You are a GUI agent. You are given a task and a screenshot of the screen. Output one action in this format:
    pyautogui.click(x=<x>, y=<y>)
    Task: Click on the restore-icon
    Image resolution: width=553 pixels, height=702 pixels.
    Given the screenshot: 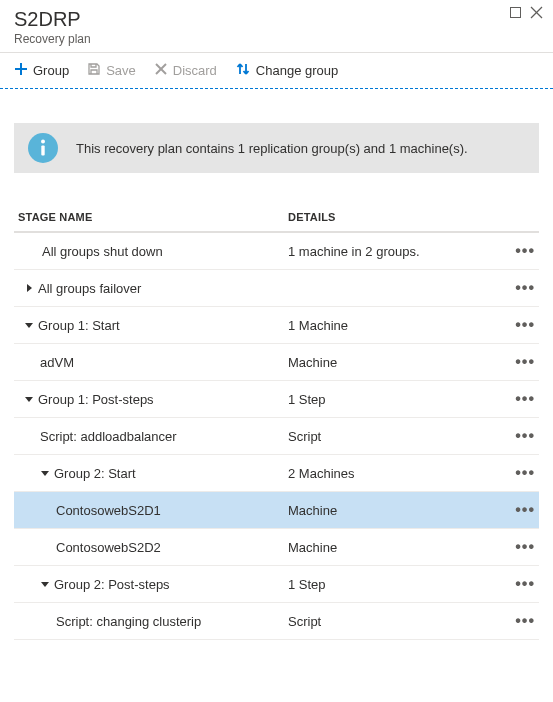 What is the action you would take?
    pyautogui.click(x=516, y=14)
    